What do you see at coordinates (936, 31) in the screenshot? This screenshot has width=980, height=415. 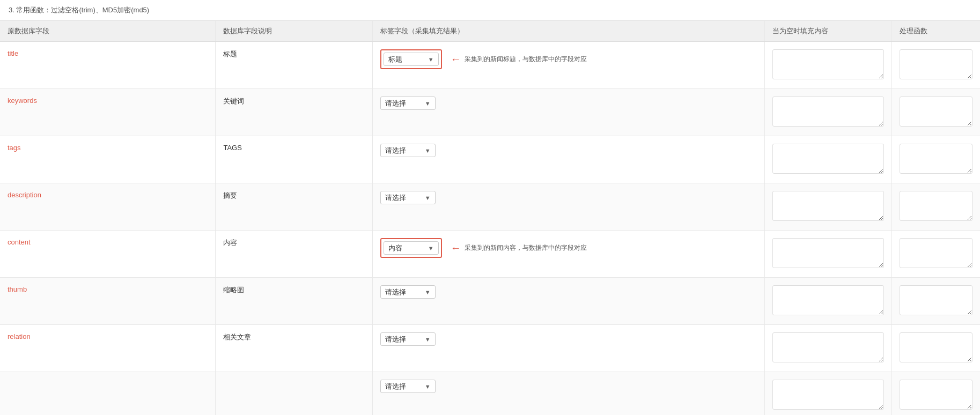 I see `header-func: 处理函数` at bounding box center [936, 31].